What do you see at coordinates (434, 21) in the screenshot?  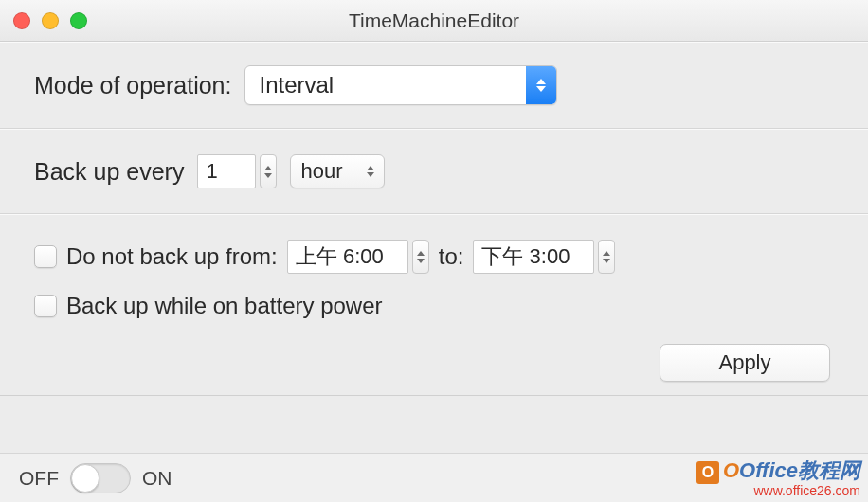 I see `titlebar: TimeMachineEditor` at bounding box center [434, 21].